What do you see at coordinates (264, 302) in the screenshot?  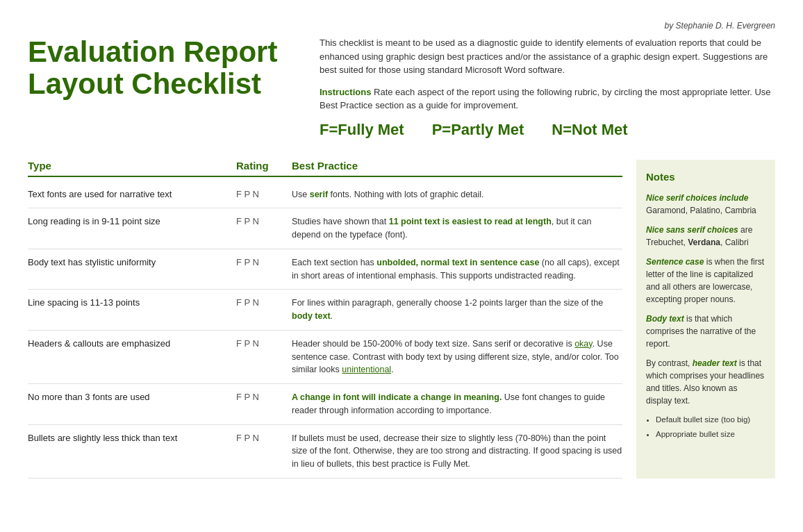 I see `row-rating-4: F P N` at bounding box center [264, 302].